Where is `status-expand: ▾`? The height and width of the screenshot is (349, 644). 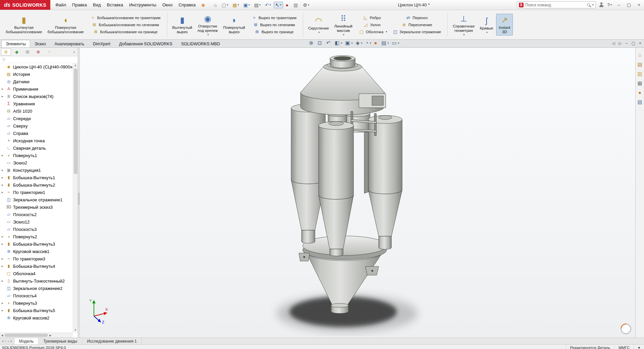
status-expand: ▾ is located at coordinates (639, 347).